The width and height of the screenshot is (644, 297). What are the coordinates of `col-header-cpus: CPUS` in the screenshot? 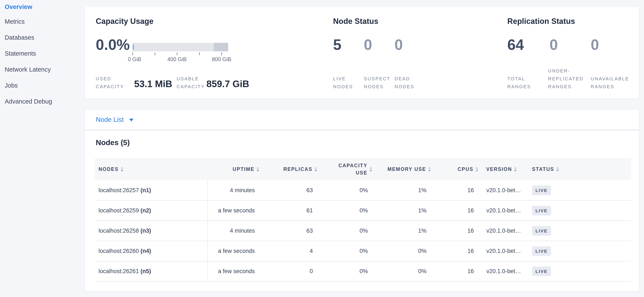 It's located at (455, 169).